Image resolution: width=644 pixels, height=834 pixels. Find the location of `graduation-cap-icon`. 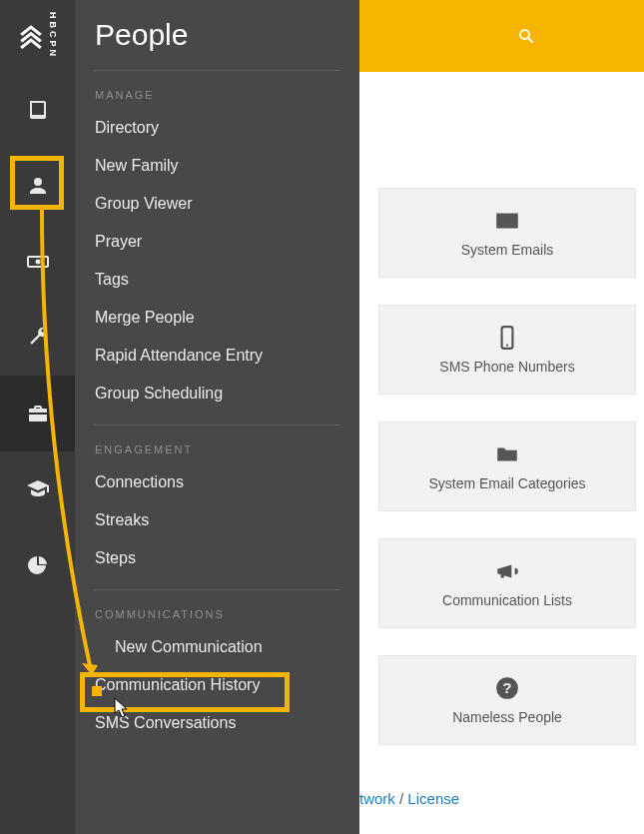

graduation-cap-icon is located at coordinates (38, 489).